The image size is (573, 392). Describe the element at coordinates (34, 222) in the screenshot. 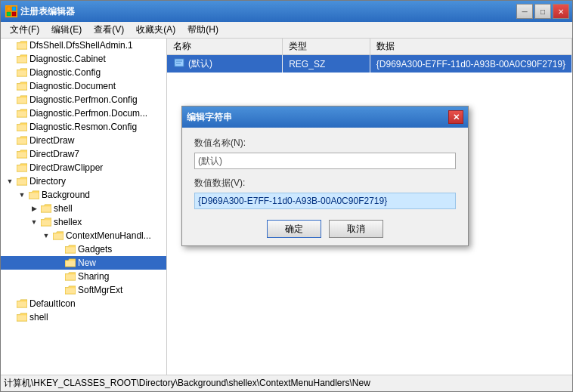

I see `expander-shellex: ▼` at that location.